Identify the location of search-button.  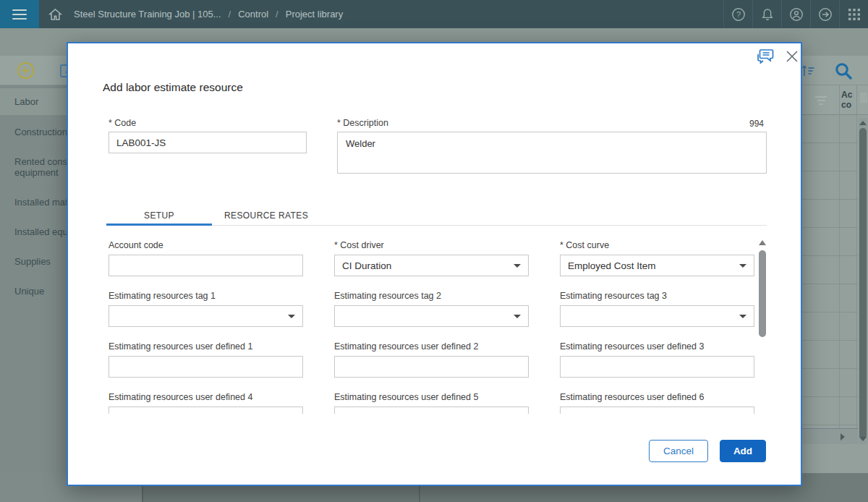
(843, 71).